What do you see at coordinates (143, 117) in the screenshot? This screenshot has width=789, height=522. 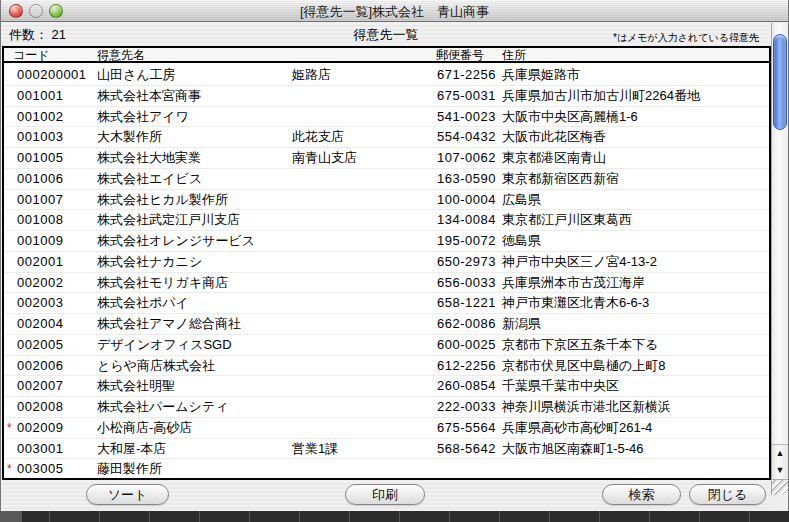 I see `cell-name: 株式会社アイワ` at bounding box center [143, 117].